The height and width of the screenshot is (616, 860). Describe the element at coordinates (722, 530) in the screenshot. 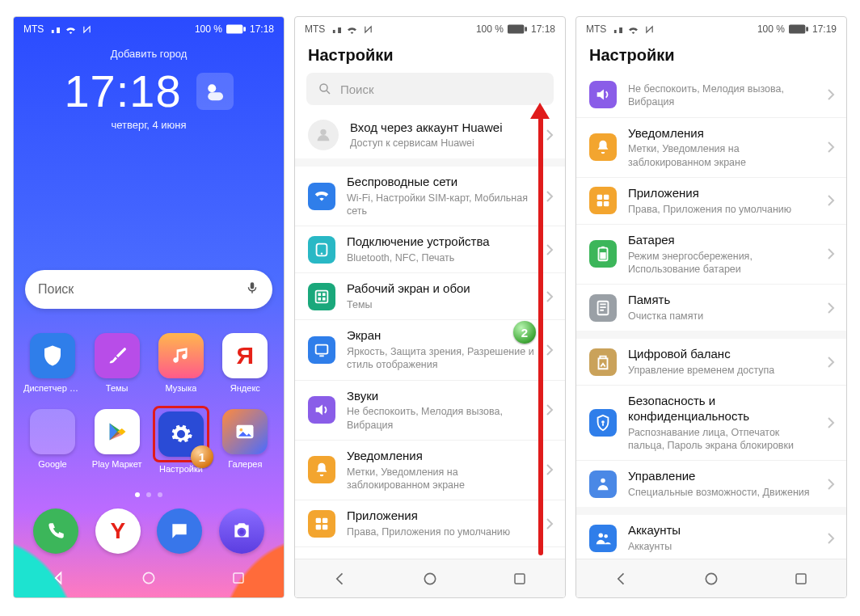

I see `item-title: Аккаунты` at that location.